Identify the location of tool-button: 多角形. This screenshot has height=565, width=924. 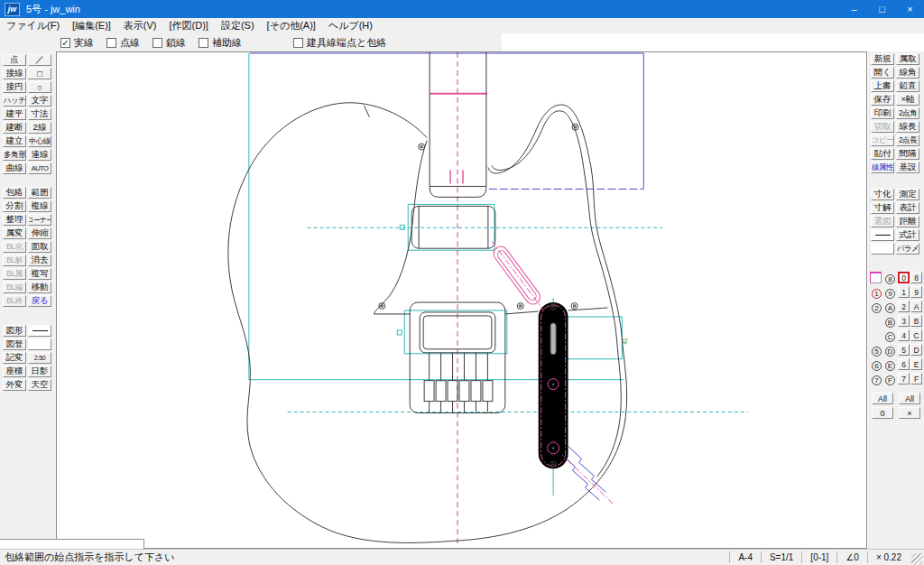
(14, 155).